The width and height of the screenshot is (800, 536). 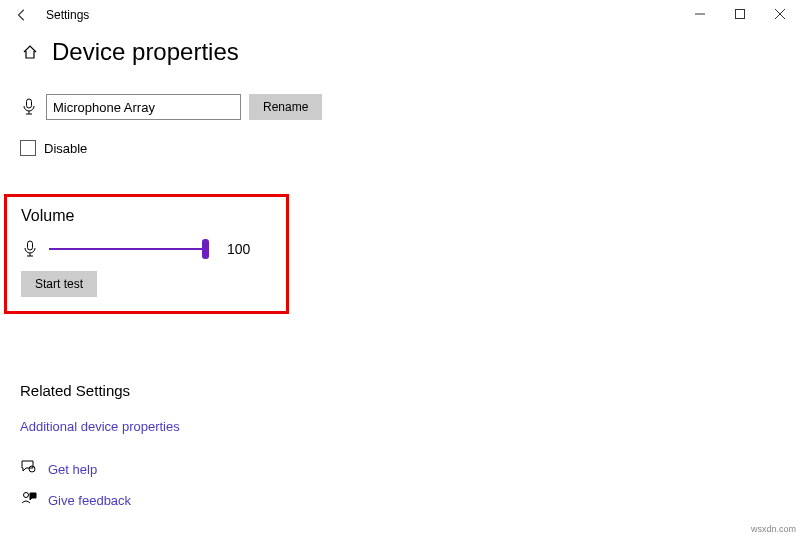 I want to click on minimize-button, so click(x=700, y=14).